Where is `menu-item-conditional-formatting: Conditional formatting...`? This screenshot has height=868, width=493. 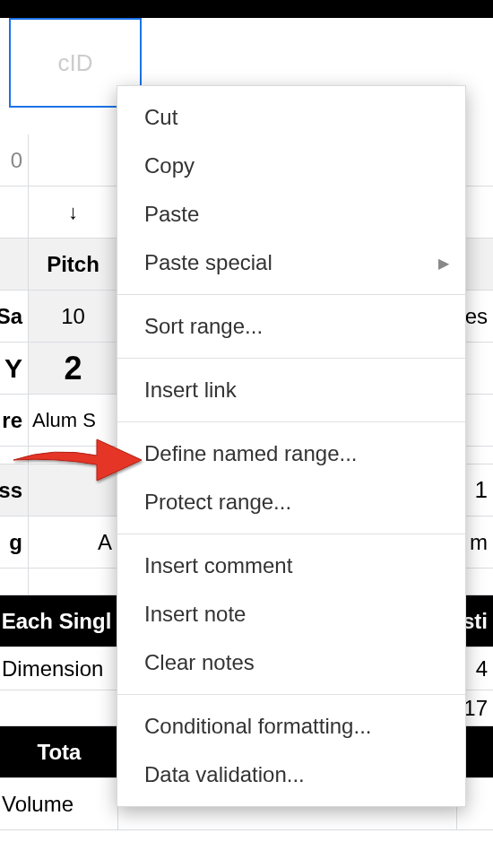 menu-item-conditional-formatting: Conditional formatting... is located at coordinates (291, 726).